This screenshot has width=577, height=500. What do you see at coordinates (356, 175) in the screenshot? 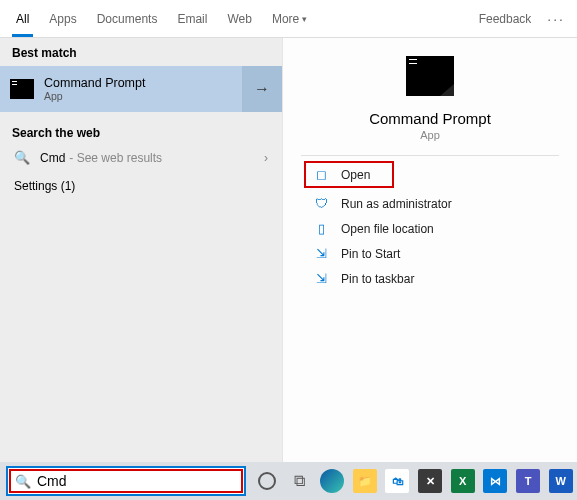
I see `open-label: Open` at bounding box center [356, 175].